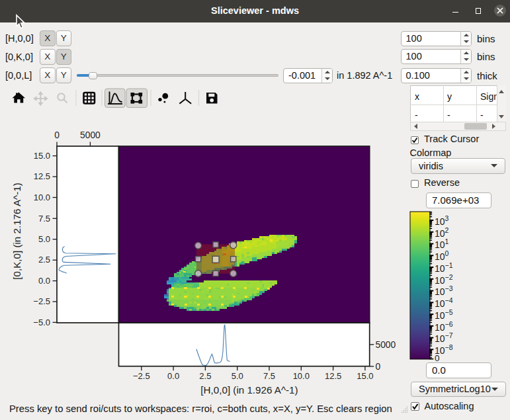  Describe the element at coordinates (249, 390) in the screenshot. I see `svg-text: [H,0,0] (in 1.926 A^-1)` at that location.